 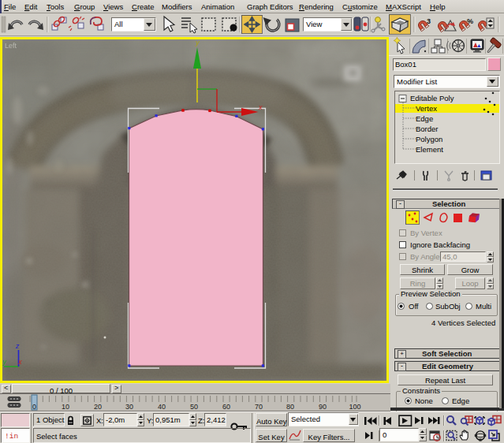 What do you see at coordinates (194, 407) in the screenshot?
I see `svg-text: 50` at bounding box center [194, 407].